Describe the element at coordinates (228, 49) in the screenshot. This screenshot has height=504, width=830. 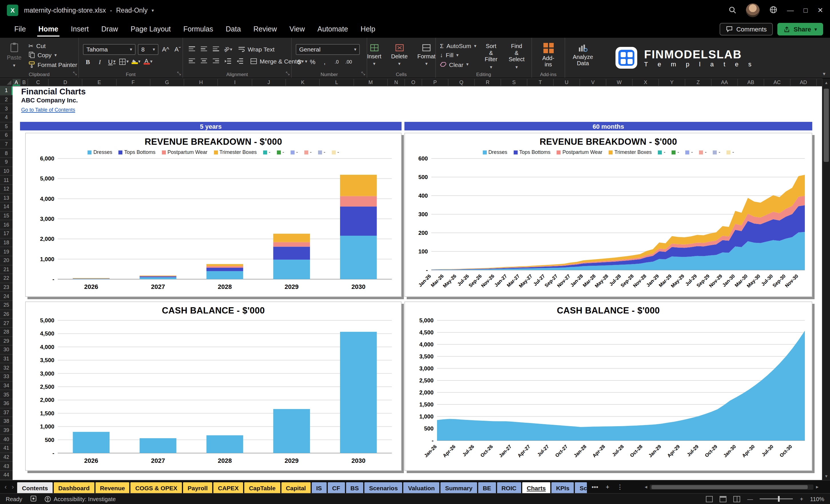
I see `orientation-button: ab▾` at that location.